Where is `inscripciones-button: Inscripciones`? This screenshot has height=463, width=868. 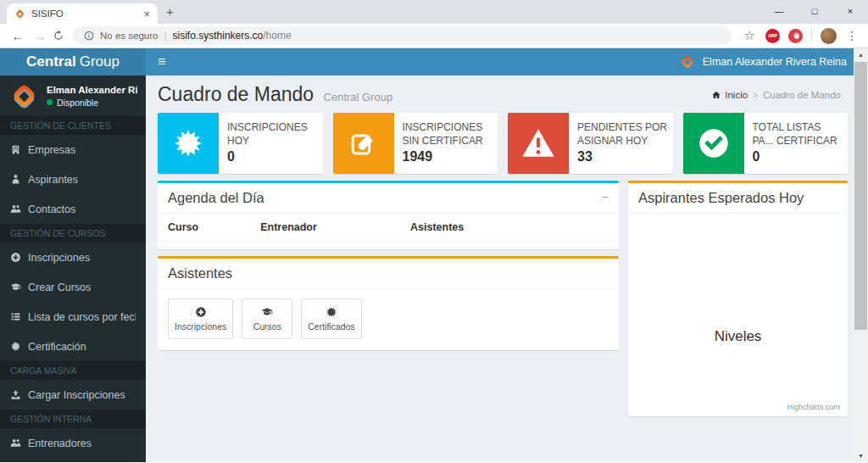 inscripciones-button: Inscripciones is located at coordinates (200, 319).